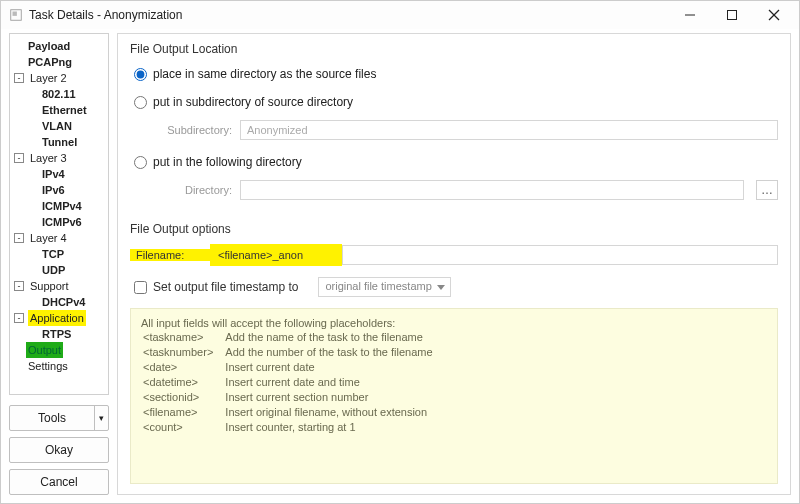 The height and width of the screenshot is (504, 800). Describe the element at coordinates (59, 214) in the screenshot. I see `settings-tree: PayloadPCAPng-Layer 2802.11EthernetVLANT…` at that location.